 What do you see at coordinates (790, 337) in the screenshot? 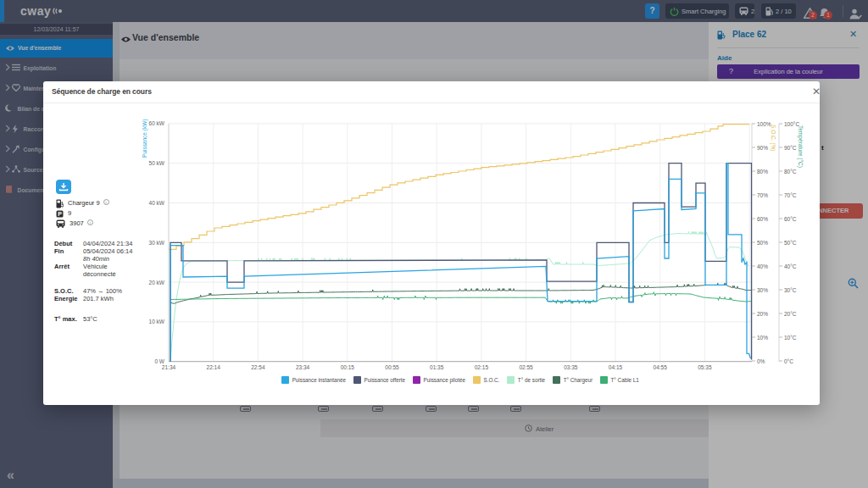
I see `svg-text: 10°C` at bounding box center [790, 337].